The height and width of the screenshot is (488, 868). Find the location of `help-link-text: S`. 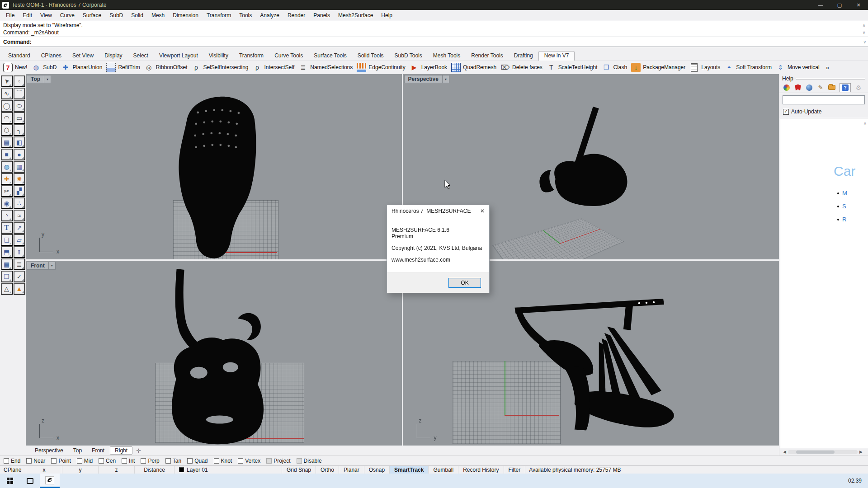

help-link-text: S is located at coordinates (844, 206).